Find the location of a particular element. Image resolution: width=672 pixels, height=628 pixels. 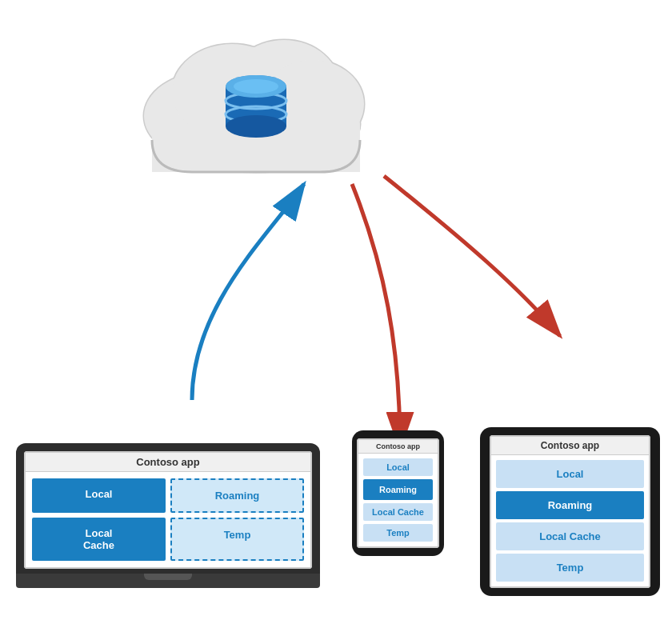

laptop-screen-outer: Contoso app Local Roaming LocalCache Tem… is located at coordinates (168, 509).